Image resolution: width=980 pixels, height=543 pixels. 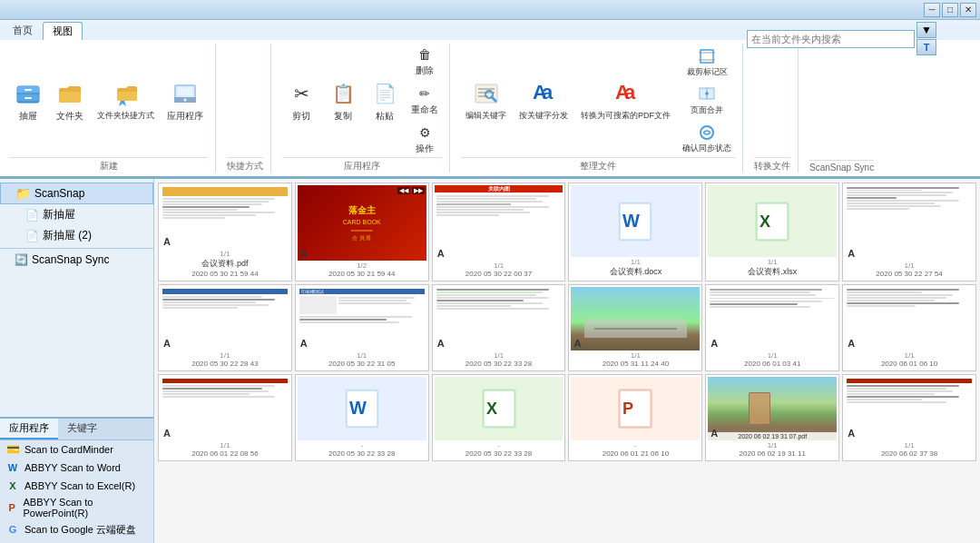 I want to click on thumb-cell-1-3: A 1/1 2020 05 31 11 24 40, so click(x=635, y=328).